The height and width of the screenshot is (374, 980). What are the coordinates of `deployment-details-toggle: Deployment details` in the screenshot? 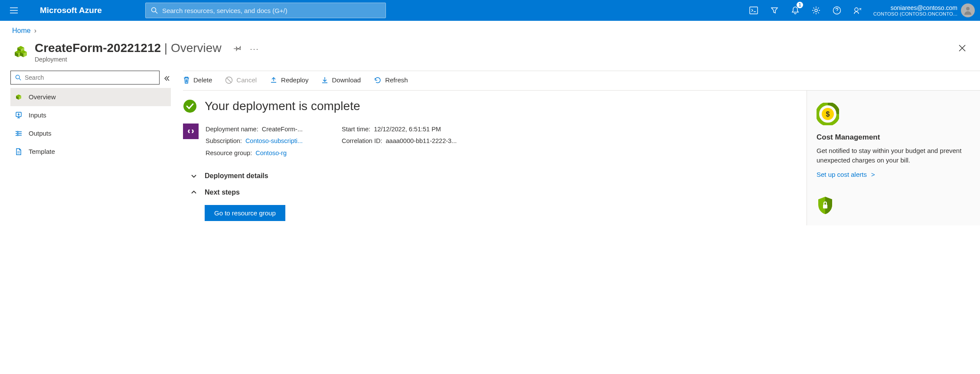 It's located at (499, 176).